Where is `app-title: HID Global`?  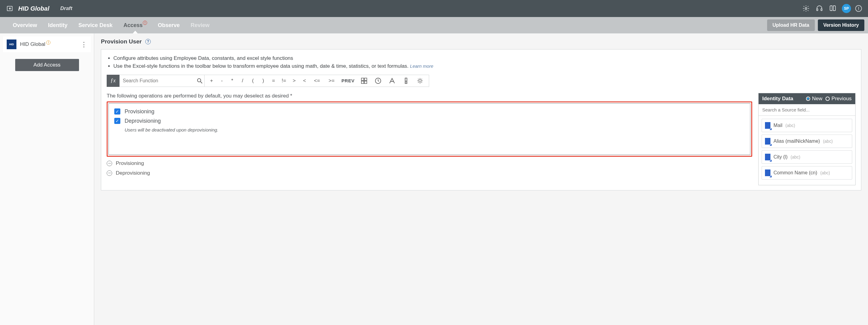
app-title: HID Global is located at coordinates (34, 9).